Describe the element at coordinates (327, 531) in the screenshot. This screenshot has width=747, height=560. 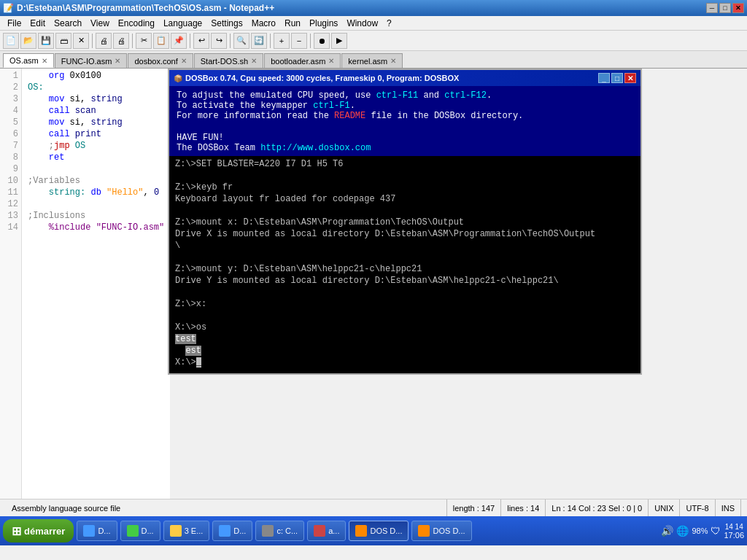
I see `taskbar-item-6: a...` at that location.